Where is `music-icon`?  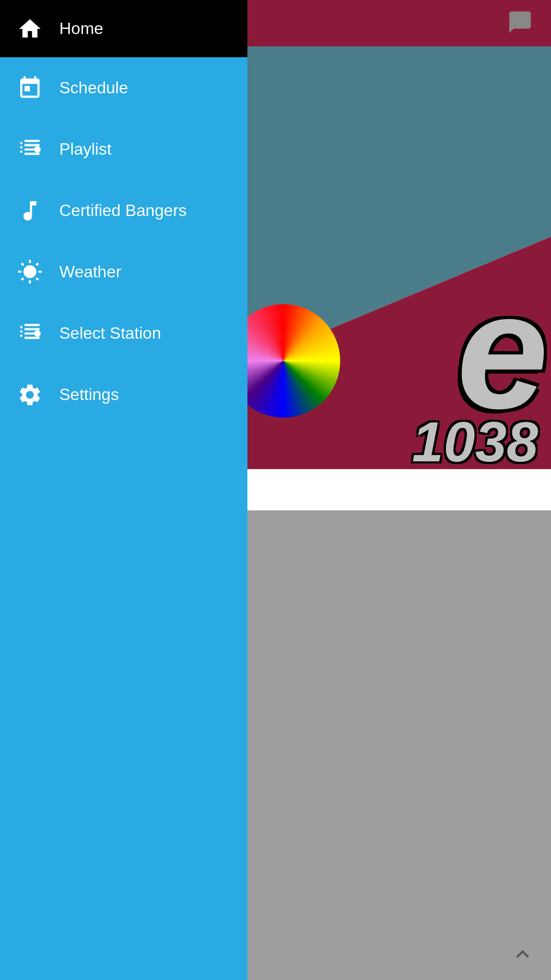 music-icon is located at coordinates (30, 210).